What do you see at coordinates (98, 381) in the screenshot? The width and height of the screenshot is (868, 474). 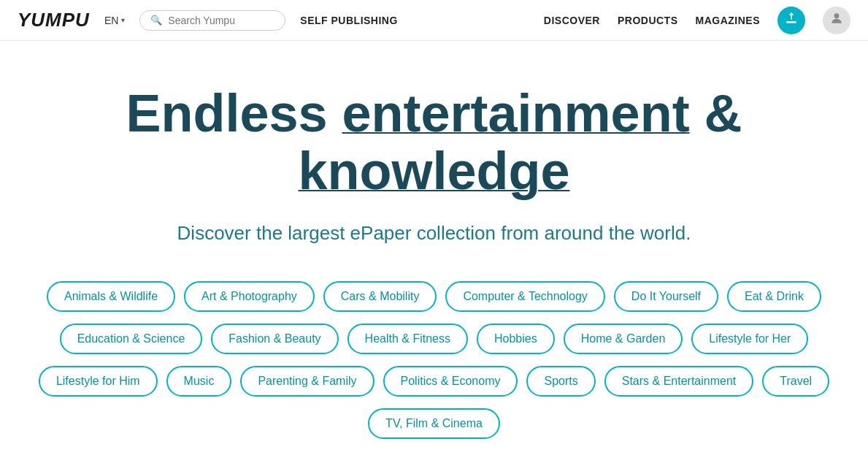 I see `category-pill-lifestyle-for-him: Lifestyle for Him` at bounding box center [98, 381].